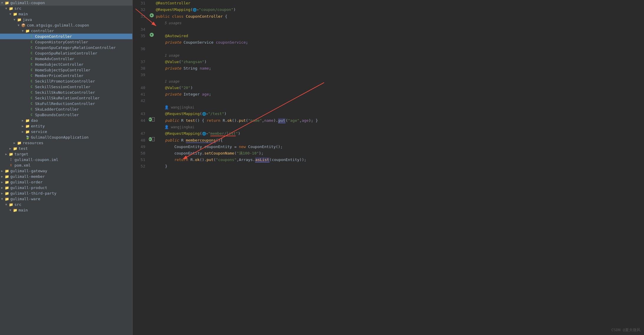 The height and width of the screenshot is (335, 644). What do you see at coordinates (66, 210) in the screenshot?
I see `sidebar-item-ware-main: ▼ 📁 main` at bounding box center [66, 210].